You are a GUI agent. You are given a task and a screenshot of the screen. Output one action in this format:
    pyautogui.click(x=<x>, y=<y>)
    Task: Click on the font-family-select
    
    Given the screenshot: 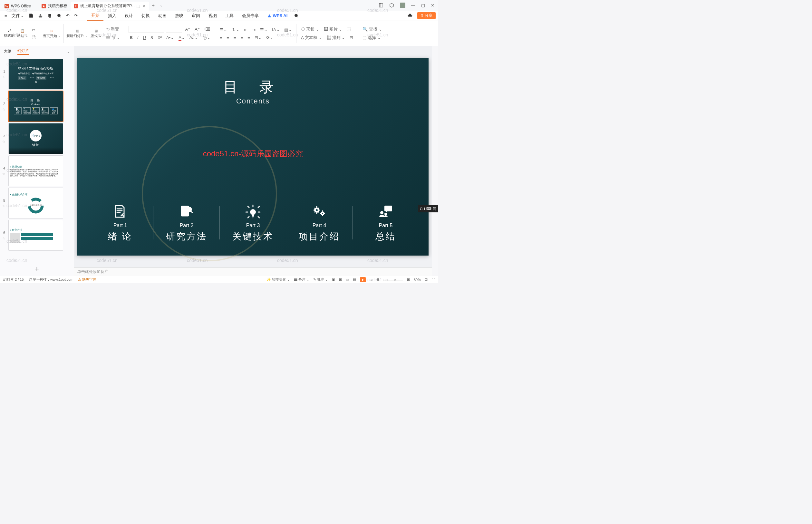 What is the action you would take?
    pyautogui.click(x=146, y=29)
    